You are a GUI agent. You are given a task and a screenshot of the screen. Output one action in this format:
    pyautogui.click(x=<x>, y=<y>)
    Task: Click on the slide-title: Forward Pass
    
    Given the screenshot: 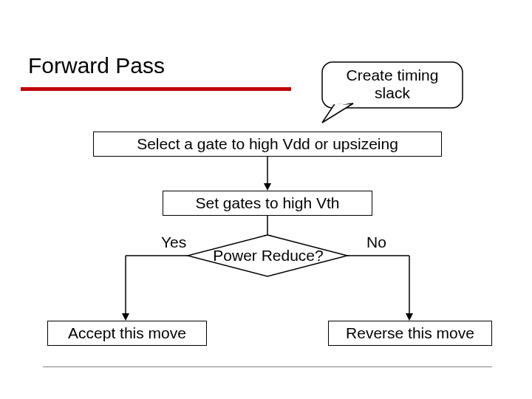 What is the action you would take?
    pyautogui.click(x=96, y=66)
    